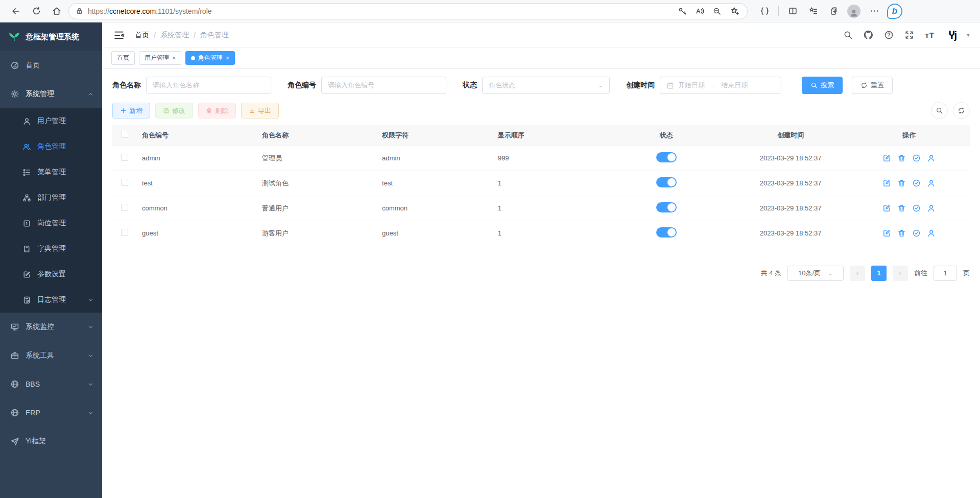 This screenshot has width=980, height=498. Describe the element at coordinates (900, 273) in the screenshot. I see `next-page-button: ›` at that location.